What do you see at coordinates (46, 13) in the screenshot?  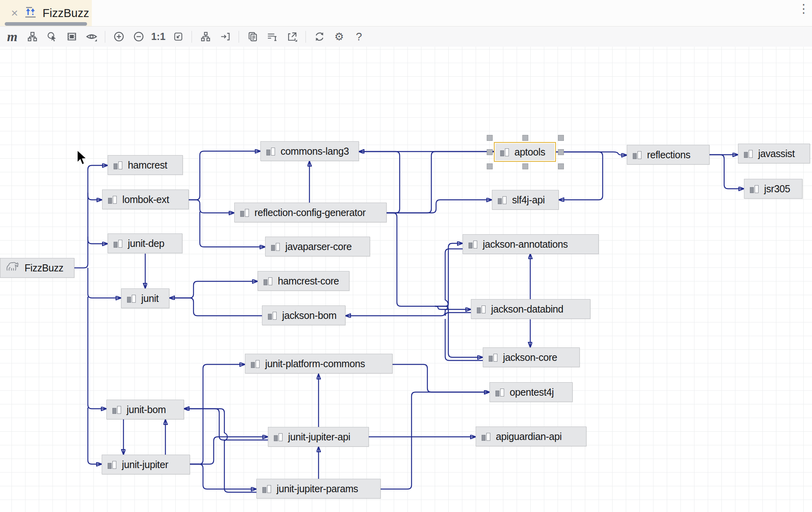 I see `tab-fizzbuzz: × FizzBuzz` at bounding box center [46, 13].